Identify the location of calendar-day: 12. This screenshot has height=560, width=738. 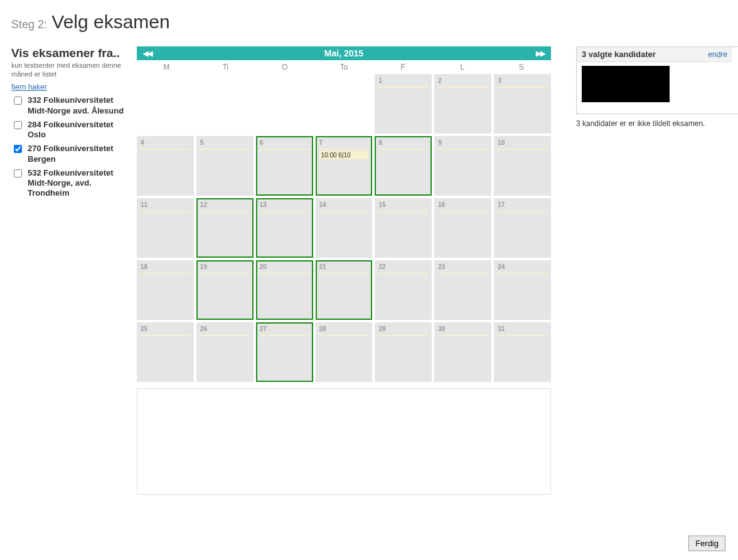
(225, 228).